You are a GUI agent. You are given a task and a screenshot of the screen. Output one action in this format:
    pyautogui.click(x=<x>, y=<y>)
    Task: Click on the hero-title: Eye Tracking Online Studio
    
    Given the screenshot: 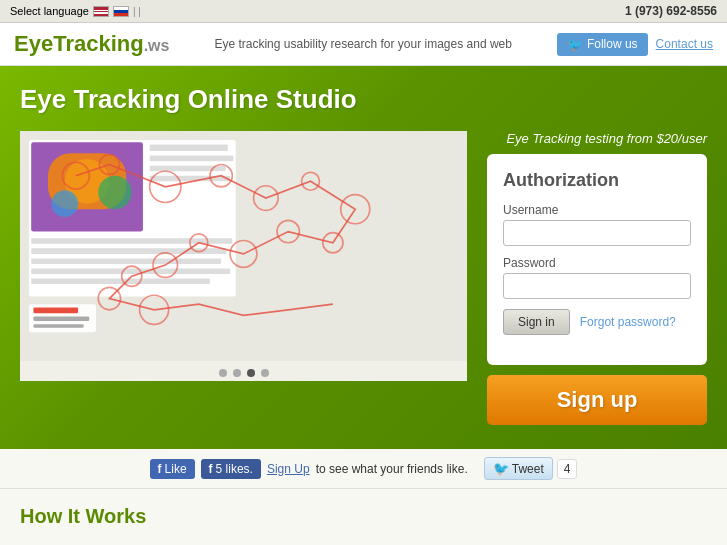 What is the action you would take?
    pyautogui.click(x=364, y=100)
    